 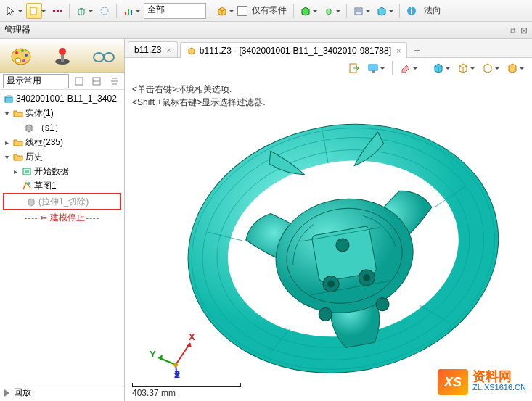 I want to click on solid-cube-tool, so click(x=512, y=68).